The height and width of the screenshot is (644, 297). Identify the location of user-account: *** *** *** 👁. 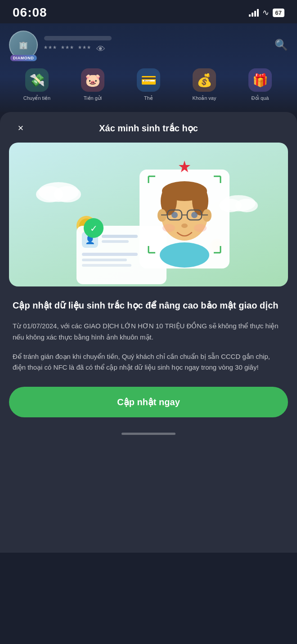
(78, 49).